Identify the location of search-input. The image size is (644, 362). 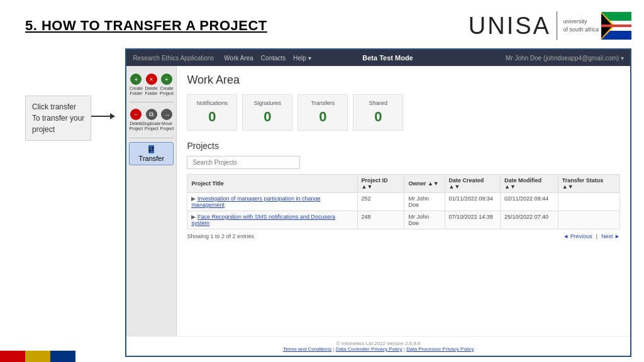
(243, 162).